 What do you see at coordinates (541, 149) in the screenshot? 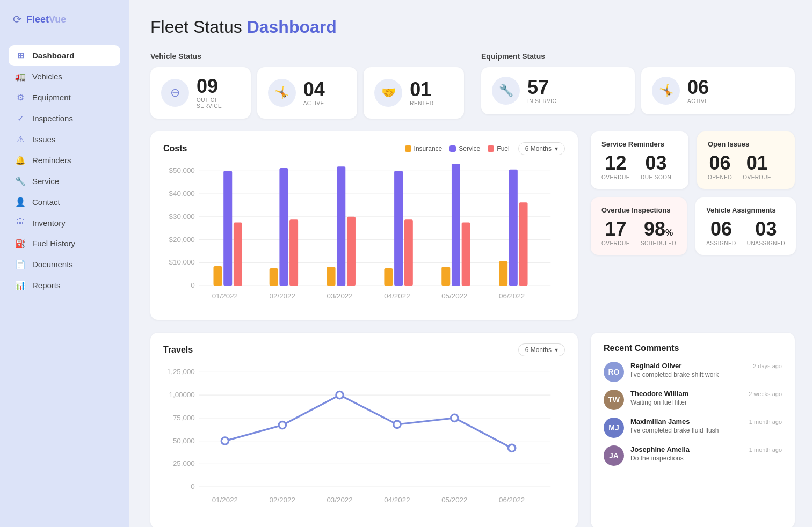
I see `costs-dropdown: 6 Months ▾` at bounding box center [541, 149].